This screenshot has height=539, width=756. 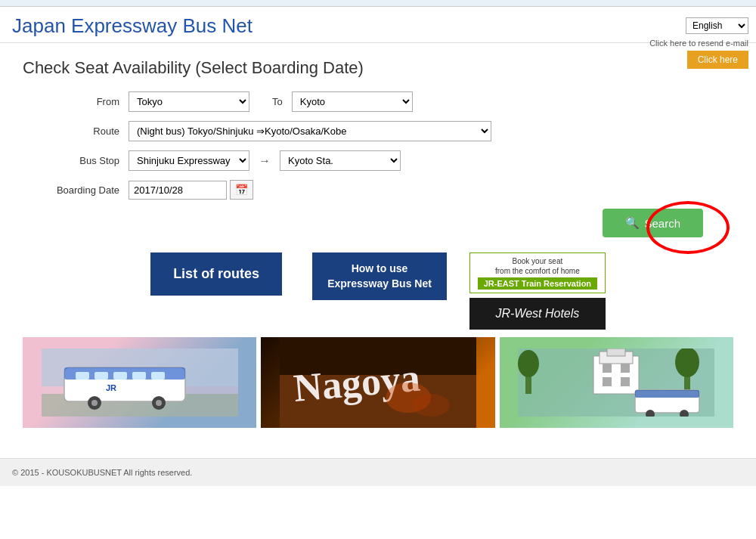 I want to click on search-label: Search, so click(x=662, y=224).